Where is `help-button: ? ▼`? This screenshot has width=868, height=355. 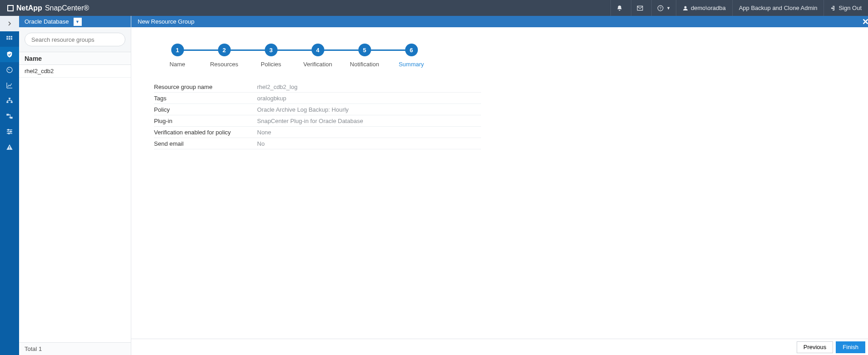 help-button: ? ▼ is located at coordinates (664, 8).